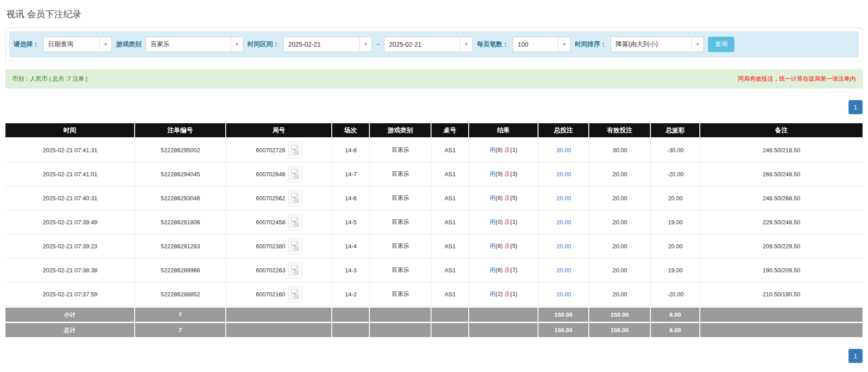  Describe the element at coordinates (180, 314) in the screenshot. I see `subtotal-count: 7` at that location.